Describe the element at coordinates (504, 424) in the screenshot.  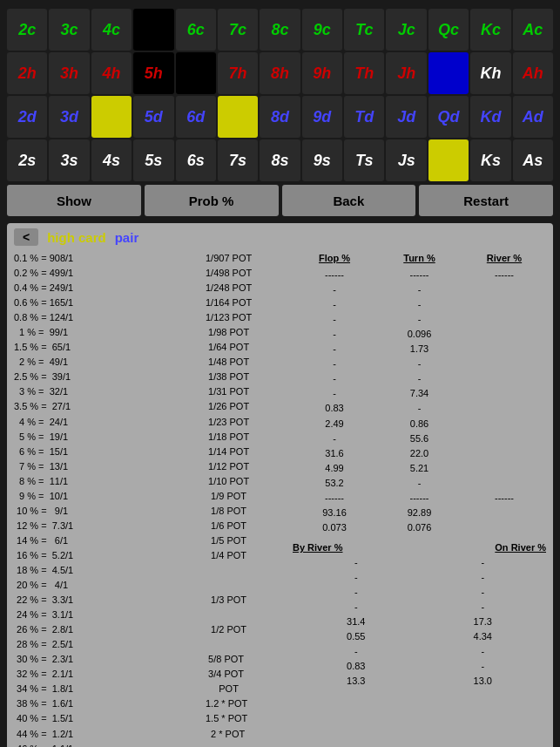
I see `stats-cell-r9c2` at that location.